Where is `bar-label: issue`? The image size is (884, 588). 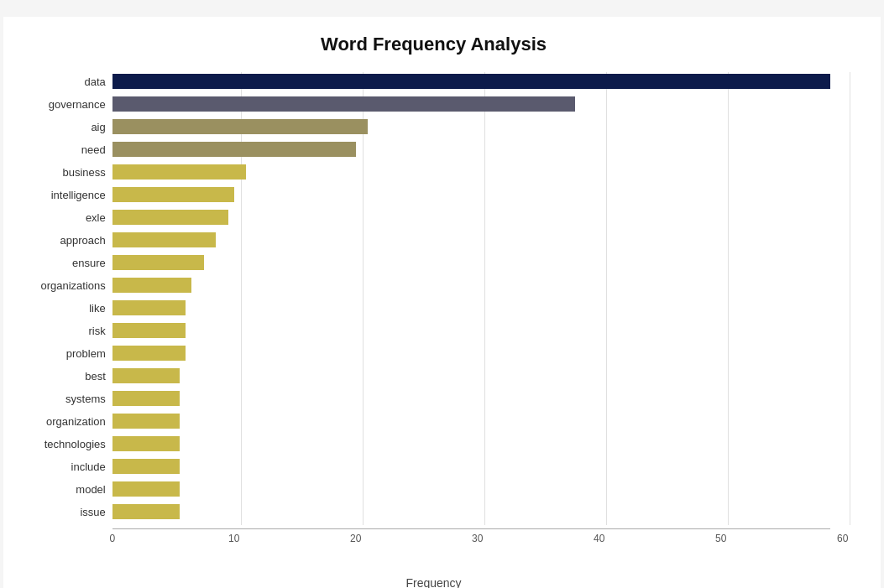 bar-label: issue is located at coordinates (60, 512).